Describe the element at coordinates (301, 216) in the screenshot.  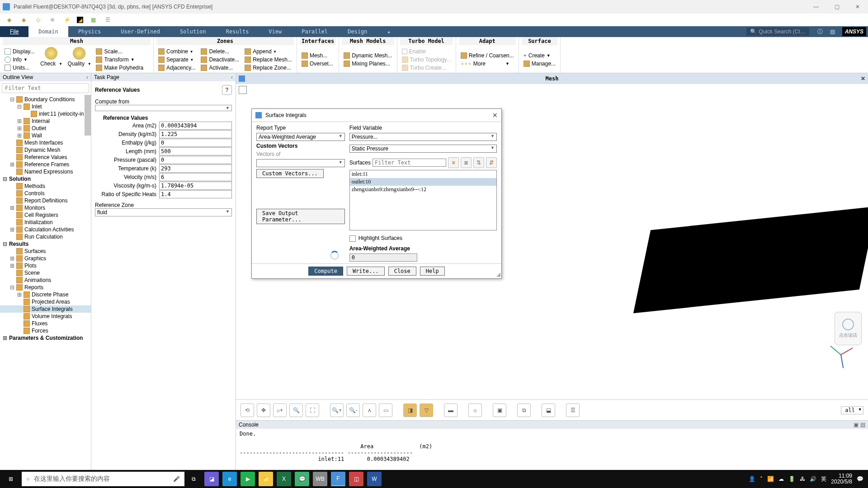
I see `save-output-button: Save Output Parameter...` at that location.